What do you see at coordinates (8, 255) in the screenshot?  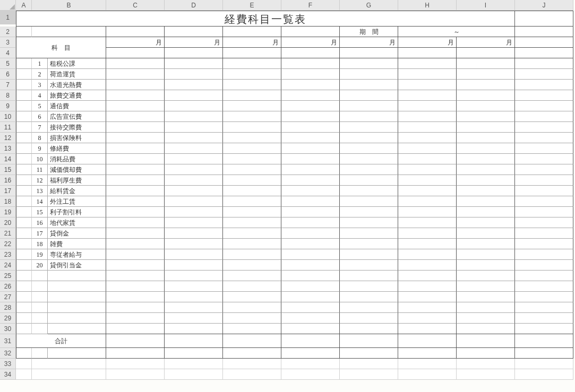 I see `row-header: 23` at bounding box center [8, 255].